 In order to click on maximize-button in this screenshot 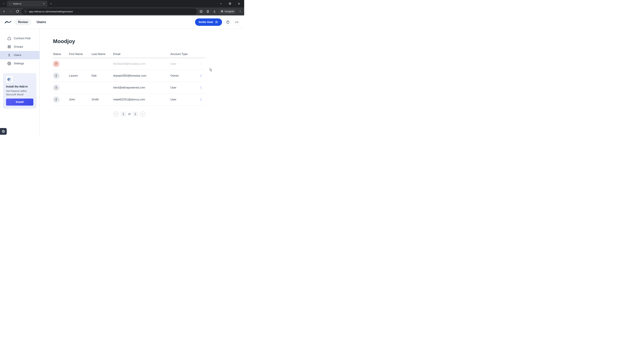, I will do `click(230, 3)`.